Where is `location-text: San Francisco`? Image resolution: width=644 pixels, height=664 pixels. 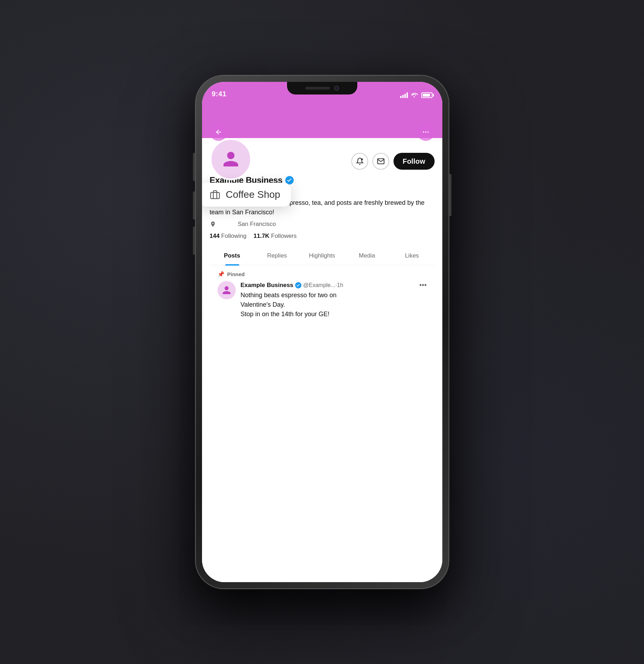
location-text: San Francisco is located at coordinates (257, 224).